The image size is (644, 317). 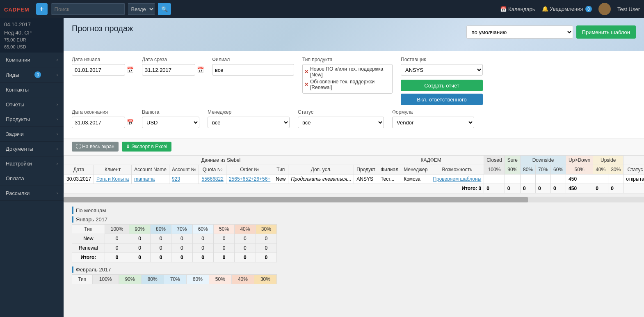 What do you see at coordinates (634, 189) in the screenshot?
I see `total-extra` at bounding box center [634, 189].